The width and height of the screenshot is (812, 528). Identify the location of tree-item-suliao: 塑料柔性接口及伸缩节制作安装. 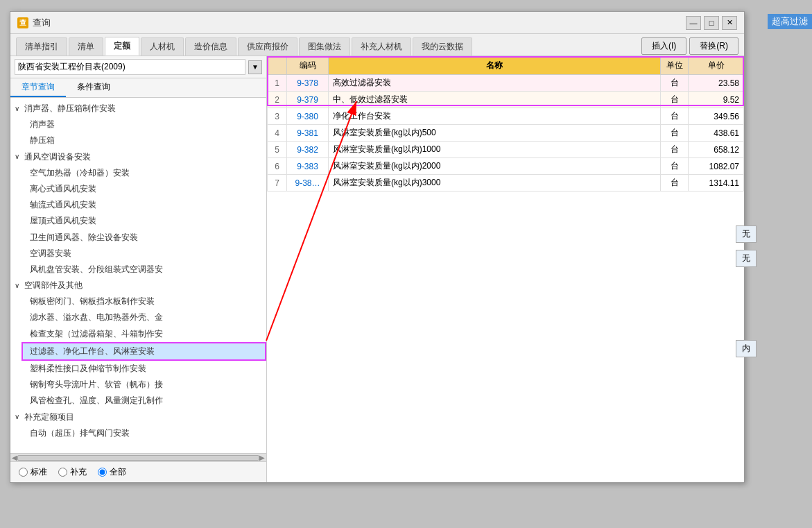
(144, 369).